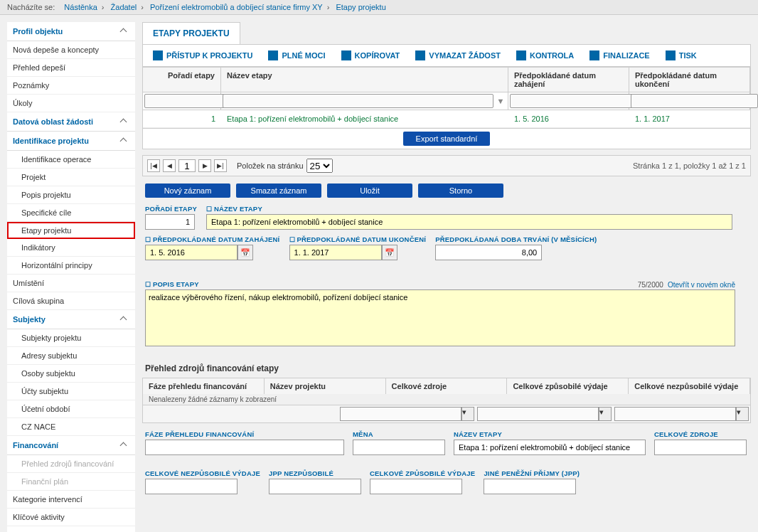 The height and width of the screenshot is (532, 758). I want to click on toolbar-tisk: TISK, so click(681, 55).